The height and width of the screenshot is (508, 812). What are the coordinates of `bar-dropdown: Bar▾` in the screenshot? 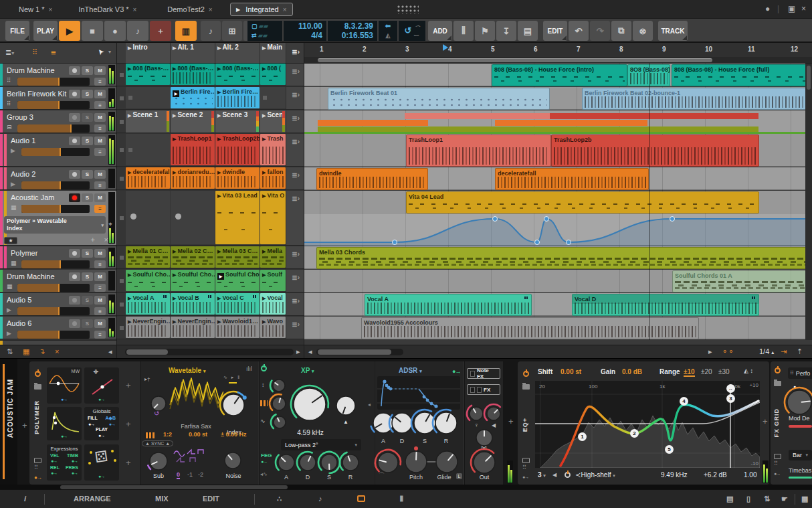 It's located at (800, 455).